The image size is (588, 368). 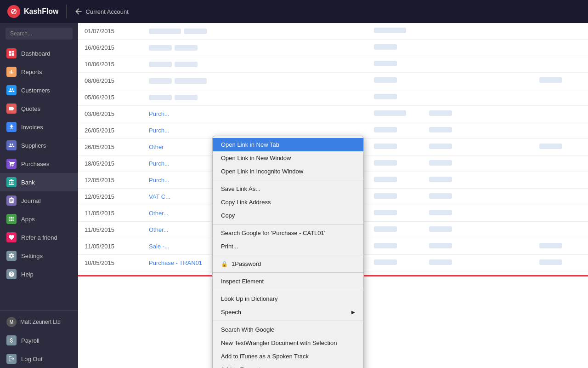 What do you see at coordinates (288, 365) in the screenshot?
I see `cm-add-evernote: Add to Evernote` at bounding box center [288, 365].